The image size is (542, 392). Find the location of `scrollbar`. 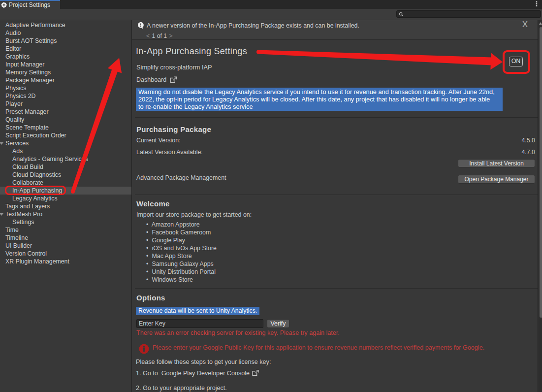

scrollbar is located at coordinates (540, 206).